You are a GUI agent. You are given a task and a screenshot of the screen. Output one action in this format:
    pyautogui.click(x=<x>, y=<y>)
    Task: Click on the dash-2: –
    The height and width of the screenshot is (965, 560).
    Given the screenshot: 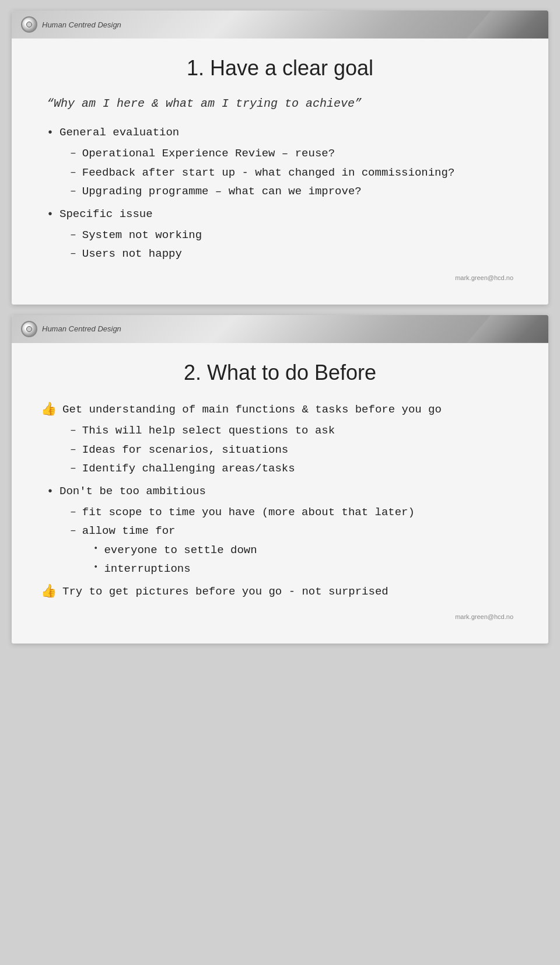 What is the action you would take?
    pyautogui.click(x=74, y=173)
    